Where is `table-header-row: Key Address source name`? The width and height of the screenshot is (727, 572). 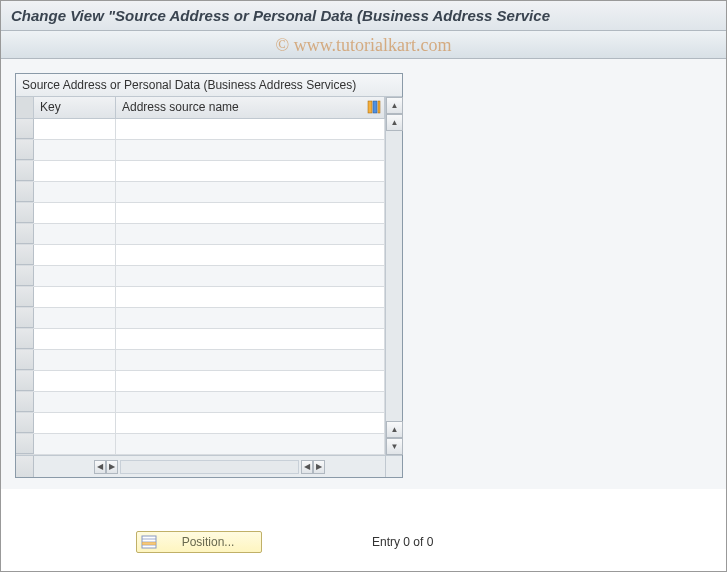 table-header-row: Key Address source name is located at coordinates (200, 108).